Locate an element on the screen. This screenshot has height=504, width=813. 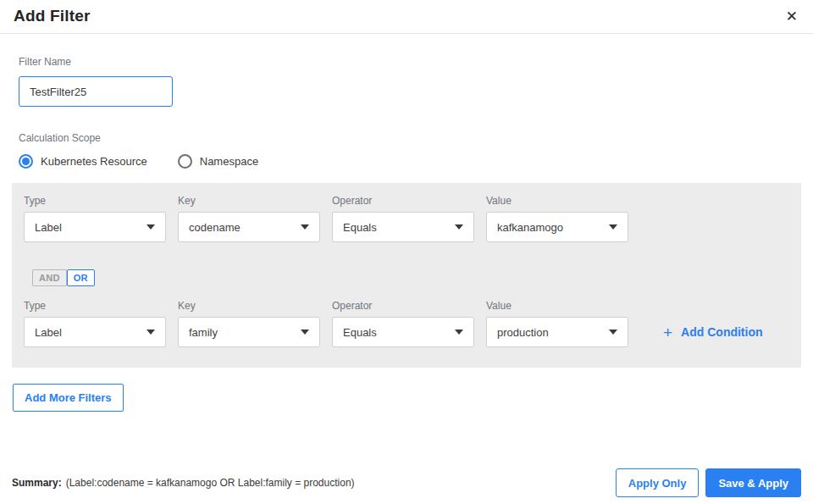
apply-only-button: Apply Only is located at coordinates (657, 483).